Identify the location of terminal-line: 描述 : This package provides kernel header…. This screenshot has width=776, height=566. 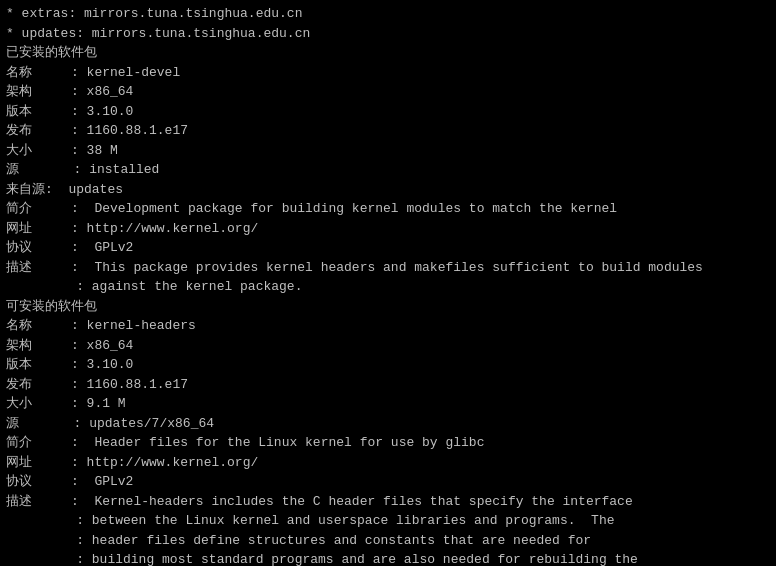
(388, 268).